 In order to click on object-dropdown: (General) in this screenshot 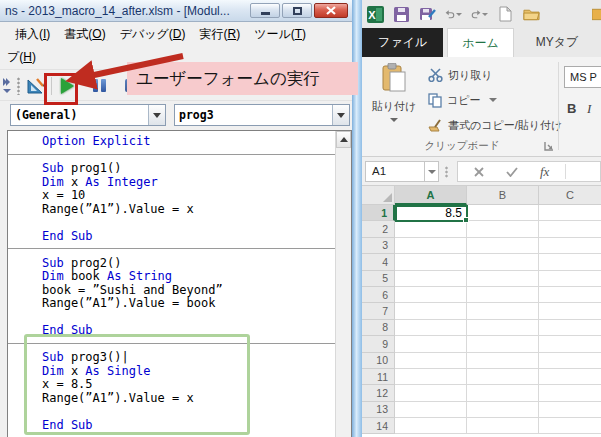, I will do `click(88, 115)`.